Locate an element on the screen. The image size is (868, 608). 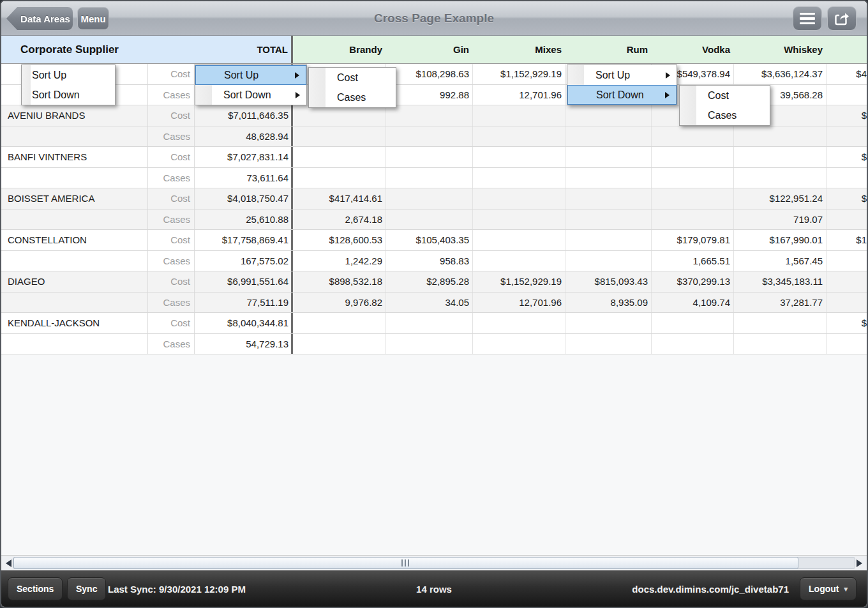
brandy-value-cell: $128,600.53 is located at coordinates (340, 240).